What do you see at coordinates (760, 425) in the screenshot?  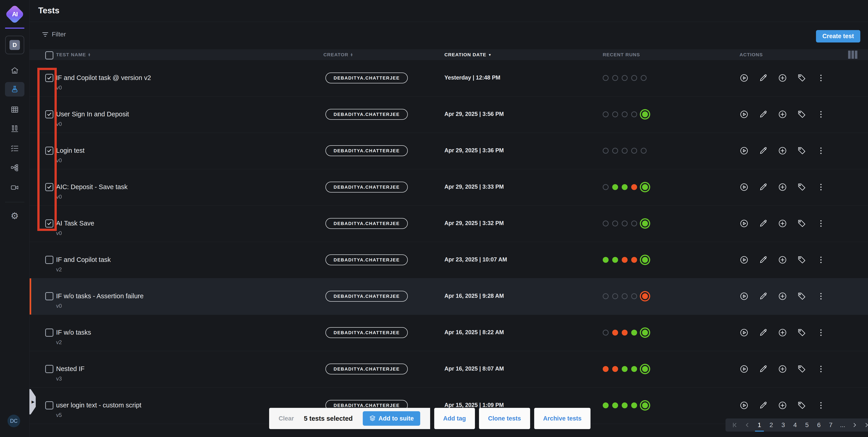 I see `page-number-1: 1` at bounding box center [760, 425].